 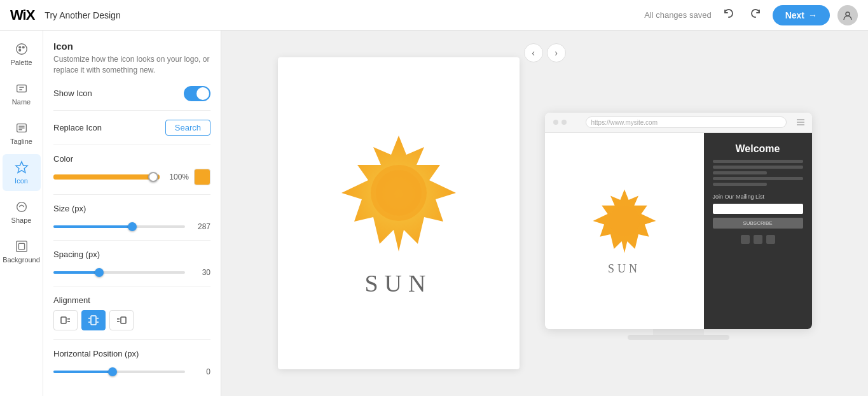 What do you see at coordinates (745, 239) in the screenshot?
I see `preview-facebook-icon` at bounding box center [745, 239].